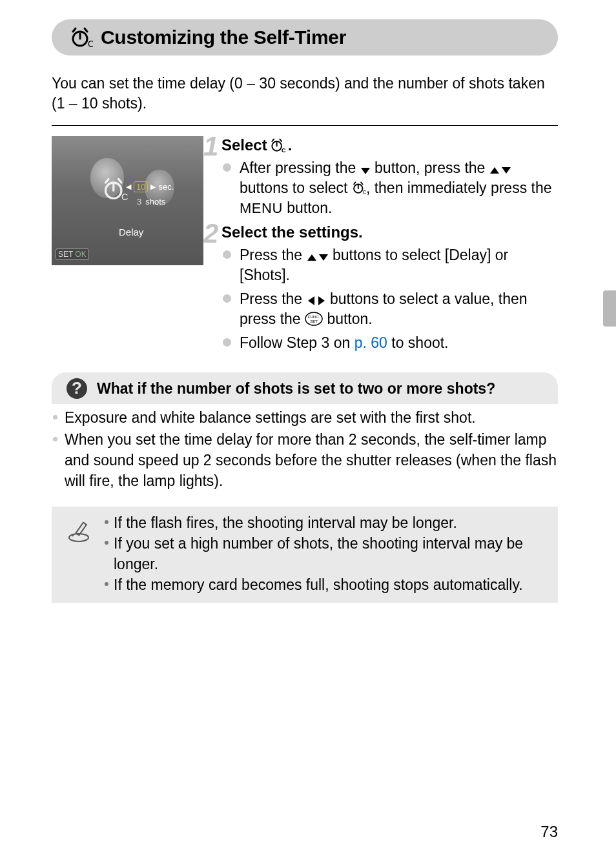  What do you see at coordinates (305, 125) in the screenshot?
I see `divider` at bounding box center [305, 125].